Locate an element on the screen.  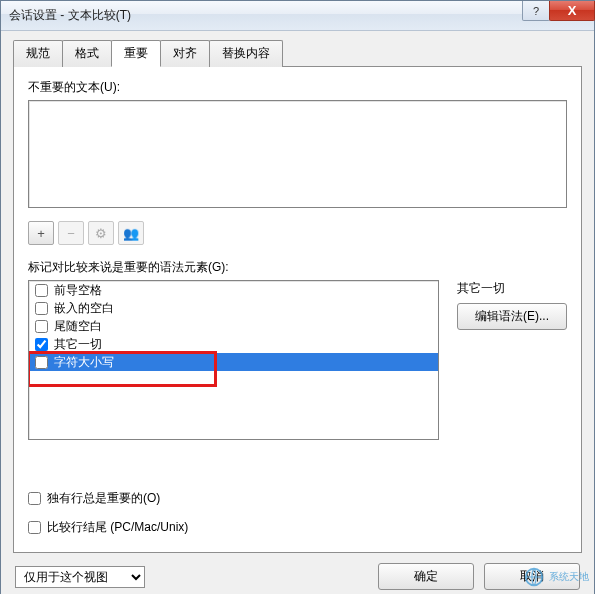
tab-zhongyao: 重要 is located at coordinates (136, 54).